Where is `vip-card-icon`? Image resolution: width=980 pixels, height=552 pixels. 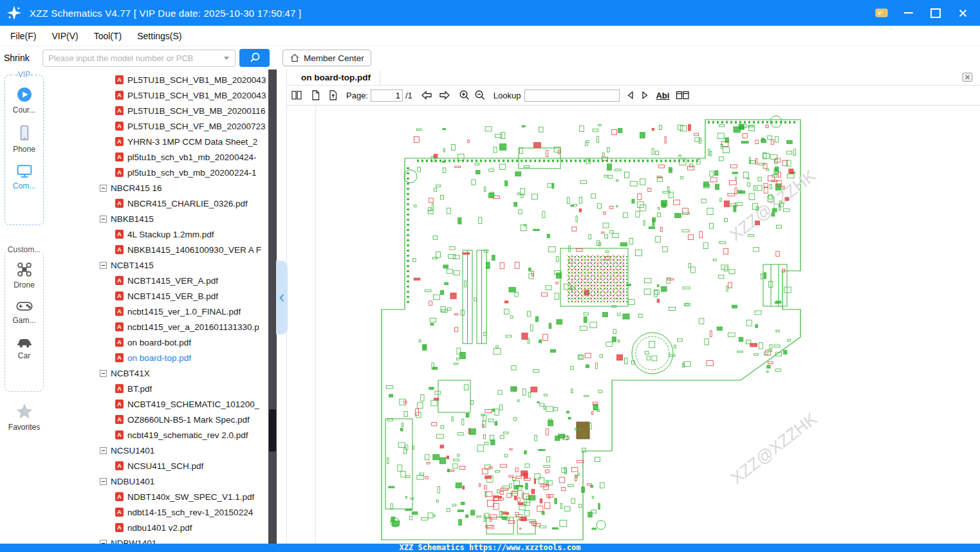 vip-card-icon is located at coordinates (882, 13).